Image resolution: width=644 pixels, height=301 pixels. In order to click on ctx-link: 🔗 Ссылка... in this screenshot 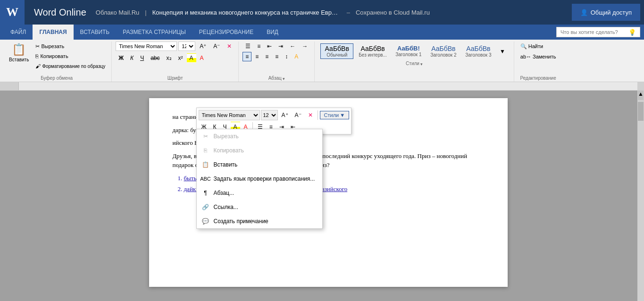, I will do `click(259, 207)`.